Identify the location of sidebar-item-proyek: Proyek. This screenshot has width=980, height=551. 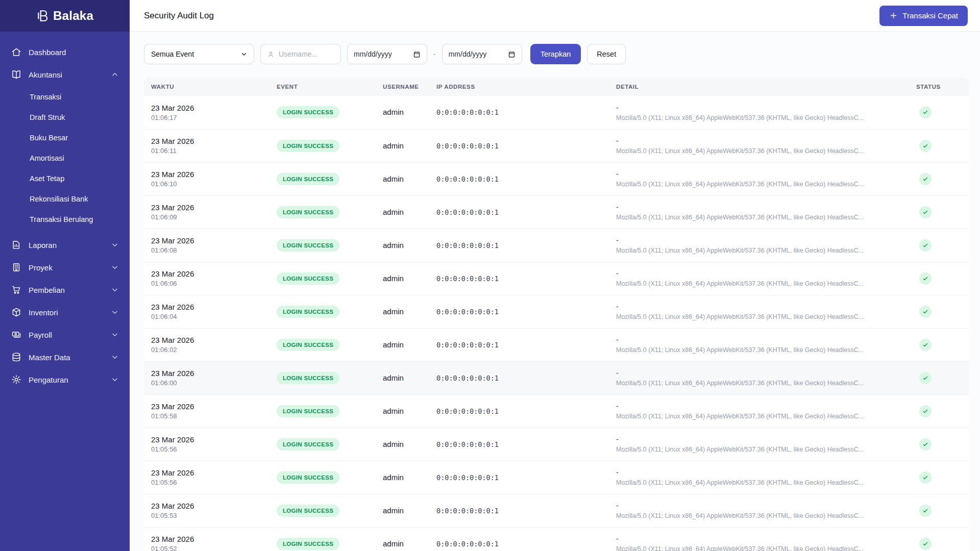
(65, 267).